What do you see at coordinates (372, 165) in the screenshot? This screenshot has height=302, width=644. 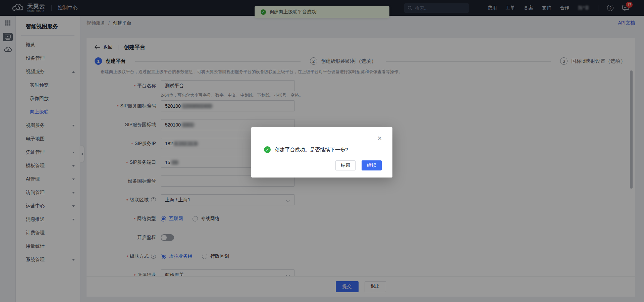 I see `continue-button: 继续` at bounding box center [372, 165].